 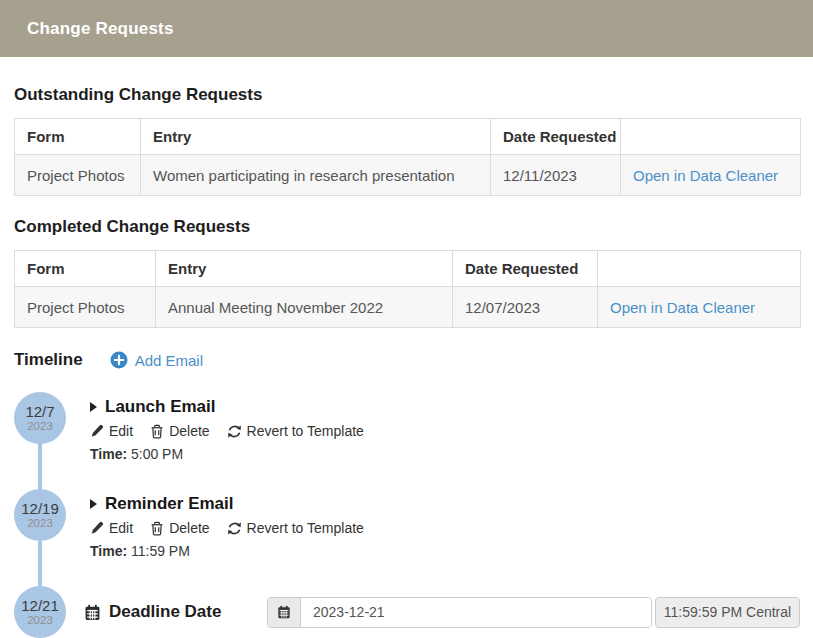 What do you see at coordinates (227, 538) in the screenshot?
I see `event-content: Reminder Email Edit Delete` at bounding box center [227, 538].